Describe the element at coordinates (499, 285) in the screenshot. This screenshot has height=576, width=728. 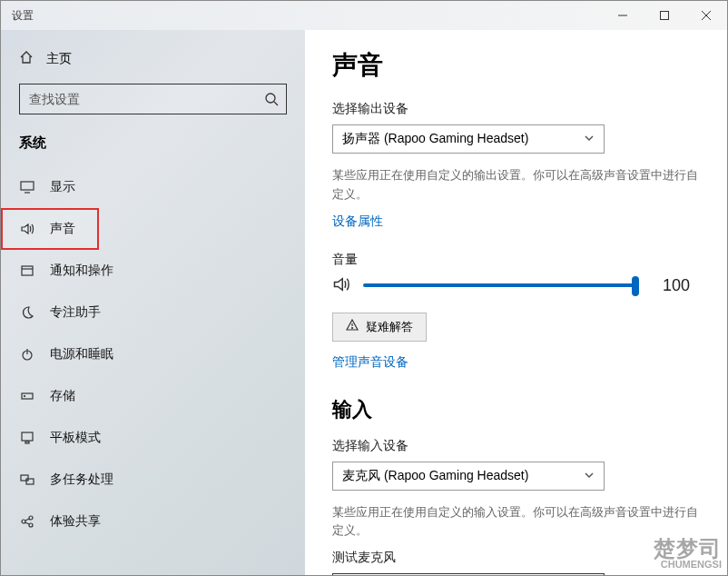
I see `volume-slider` at that location.